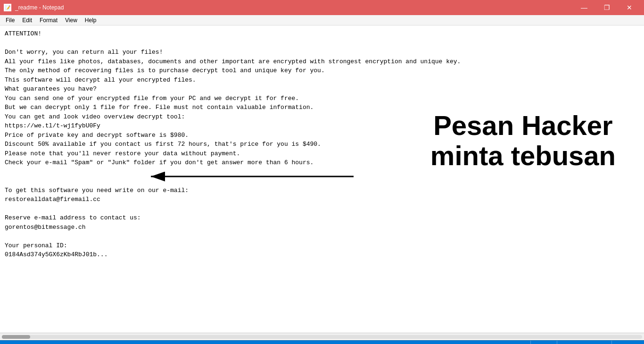  Describe the element at coordinates (607, 8) in the screenshot. I see `titlebar-controls: — ❐ ✕` at that location.